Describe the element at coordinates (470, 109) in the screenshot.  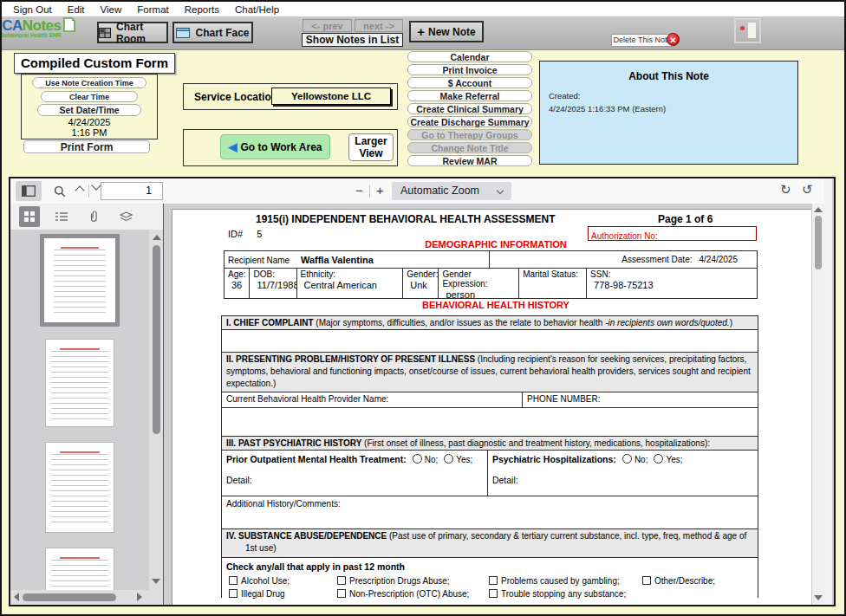
I see `note-action-buttons: Calendar Print Invoice $ Account Make Re…` at that location.